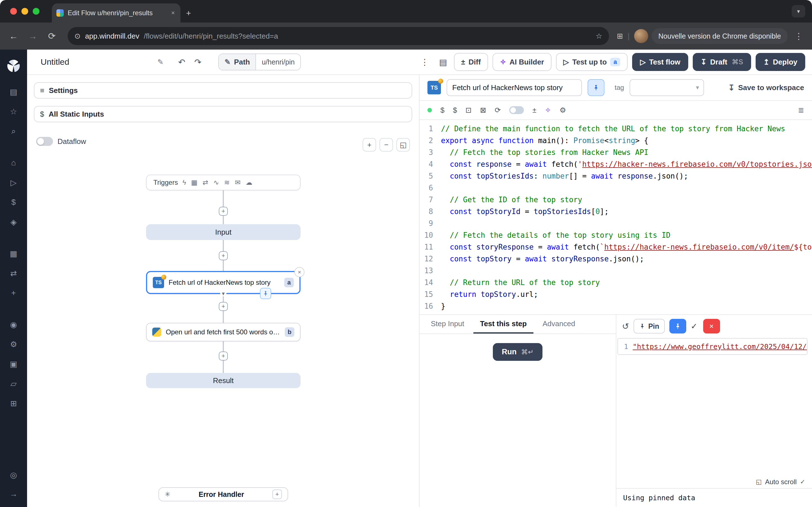 This screenshot has height=507, width=812. I want to click on zoom-out-button: −, so click(386, 145).